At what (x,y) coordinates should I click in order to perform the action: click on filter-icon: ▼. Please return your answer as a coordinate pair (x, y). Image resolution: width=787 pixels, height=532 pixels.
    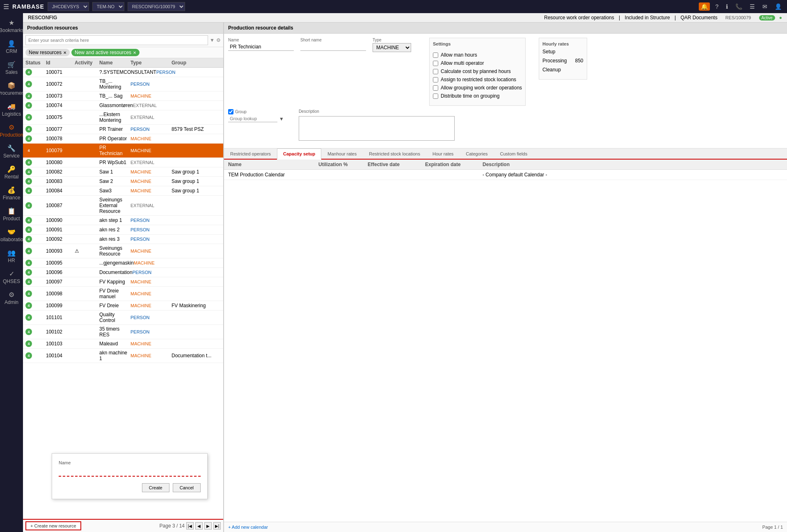
    Looking at the image, I should click on (212, 40).